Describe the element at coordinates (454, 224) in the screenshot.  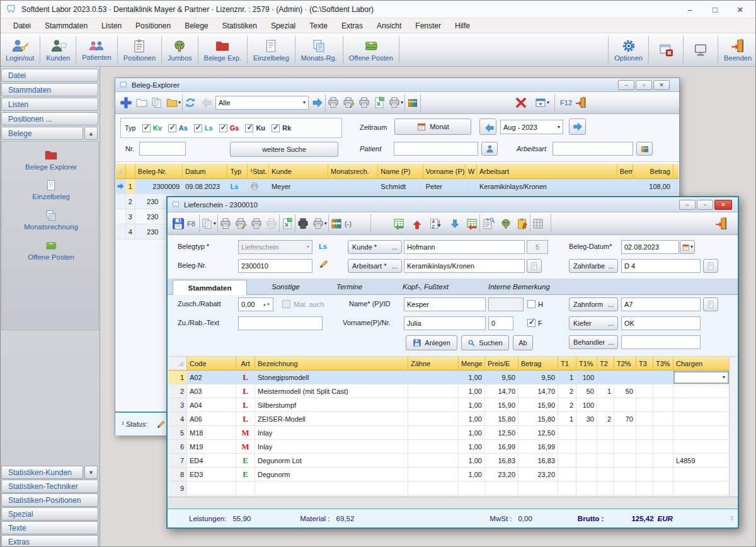
I see `move-down-button` at that location.